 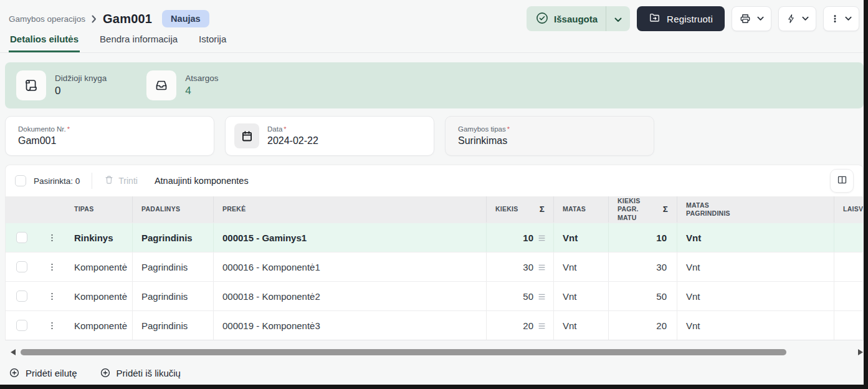 What do you see at coordinates (654, 19) in the screenshot?
I see `folder-export-icon` at bounding box center [654, 19].